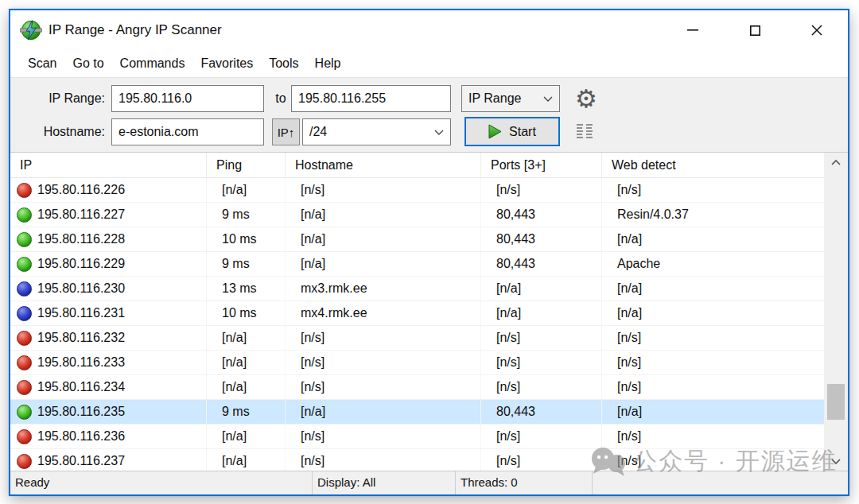 Image resolution: width=859 pixels, height=504 pixels. I want to click on ip-cell: 195.80.116.226, so click(108, 190).